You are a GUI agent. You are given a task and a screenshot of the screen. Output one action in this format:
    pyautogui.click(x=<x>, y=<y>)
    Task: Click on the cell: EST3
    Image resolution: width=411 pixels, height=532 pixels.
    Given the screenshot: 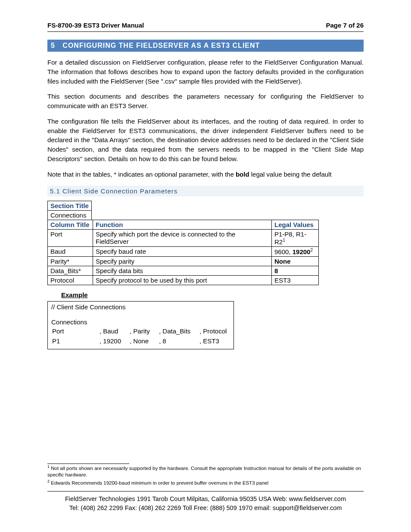 What is the action you would take?
    pyautogui.click(x=296, y=280)
    